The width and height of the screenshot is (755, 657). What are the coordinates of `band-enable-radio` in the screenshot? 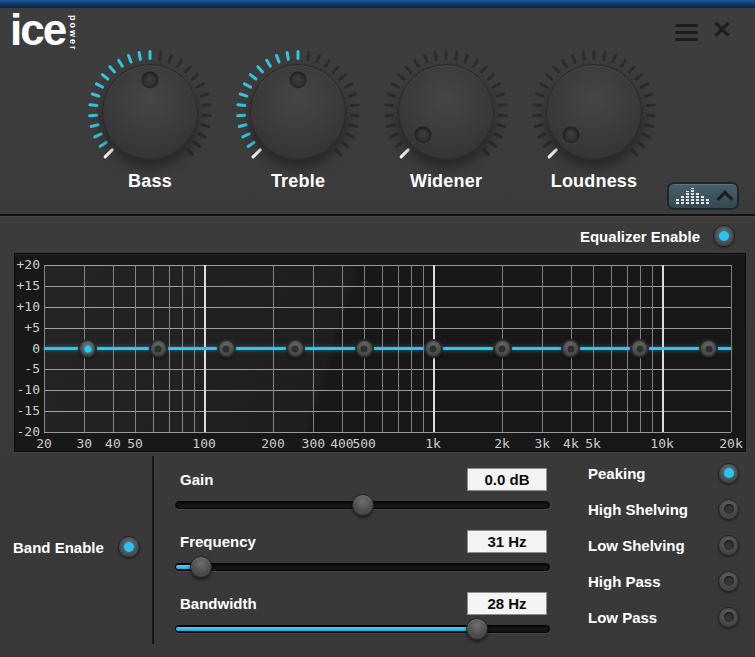 It's located at (129, 547).